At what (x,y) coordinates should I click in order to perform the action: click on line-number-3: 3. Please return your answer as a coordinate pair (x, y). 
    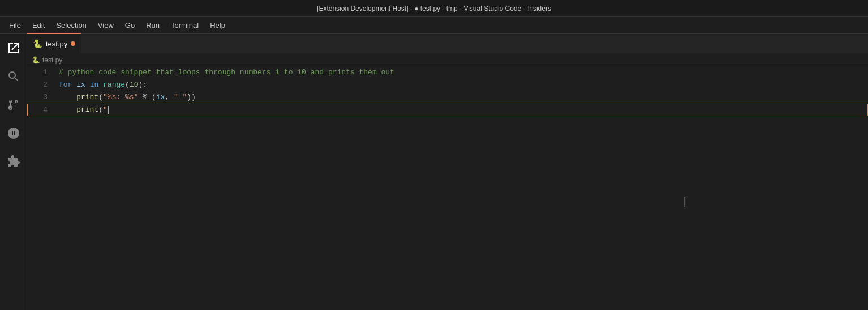
    Looking at the image, I should click on (41, 97).